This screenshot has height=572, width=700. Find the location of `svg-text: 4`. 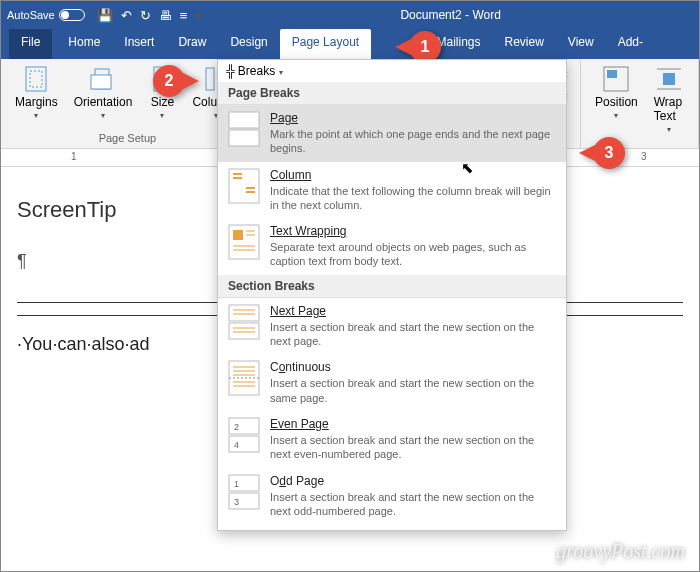

svg-text: 4 is located at coordinates (236, 445).